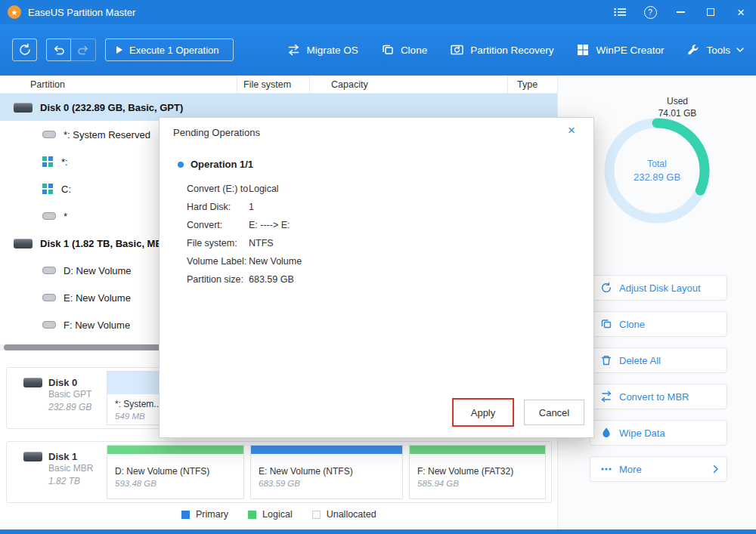  I want to click on convert-icon, so click(606, 397).